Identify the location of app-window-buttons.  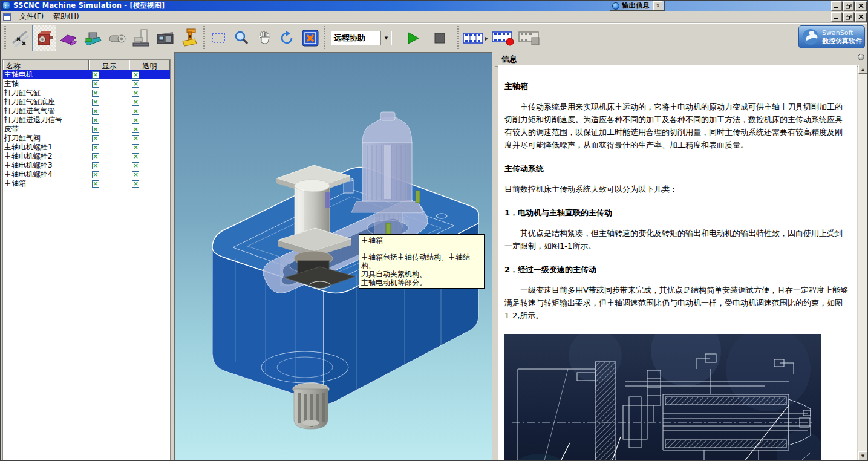
(849, 6).